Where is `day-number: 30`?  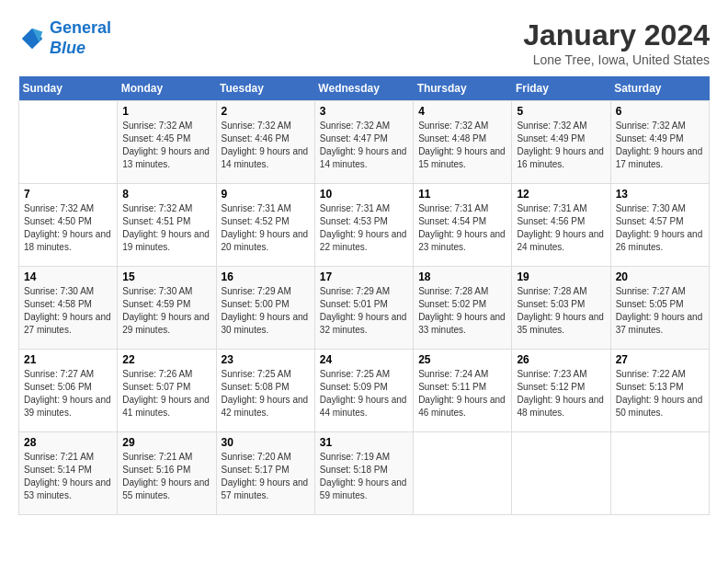
day-number: 30 is located at coordinates (266, 442).